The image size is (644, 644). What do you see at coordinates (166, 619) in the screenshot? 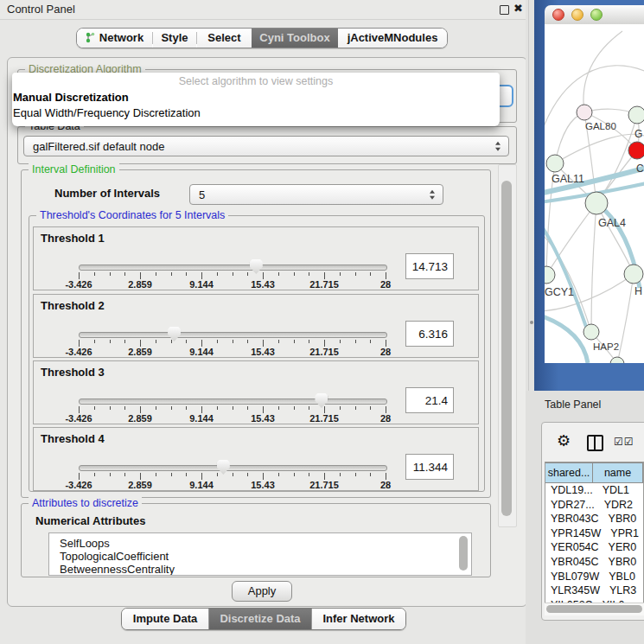
I see `tab-impute-data: Impute Data` at bounding box center [166, 619].